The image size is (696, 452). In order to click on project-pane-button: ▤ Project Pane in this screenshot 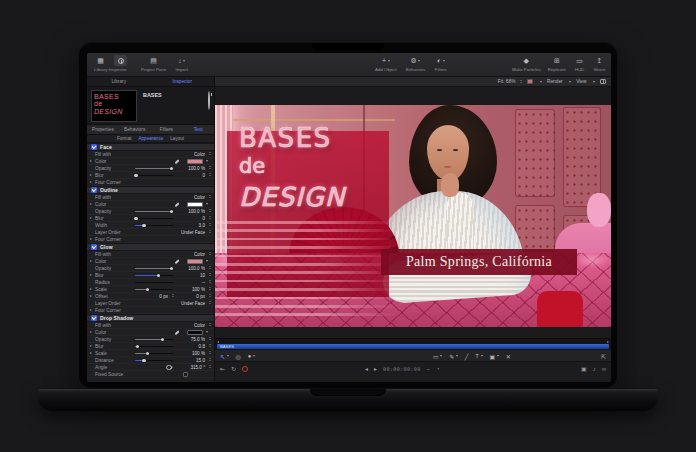, I will do `click(154, 64)`.